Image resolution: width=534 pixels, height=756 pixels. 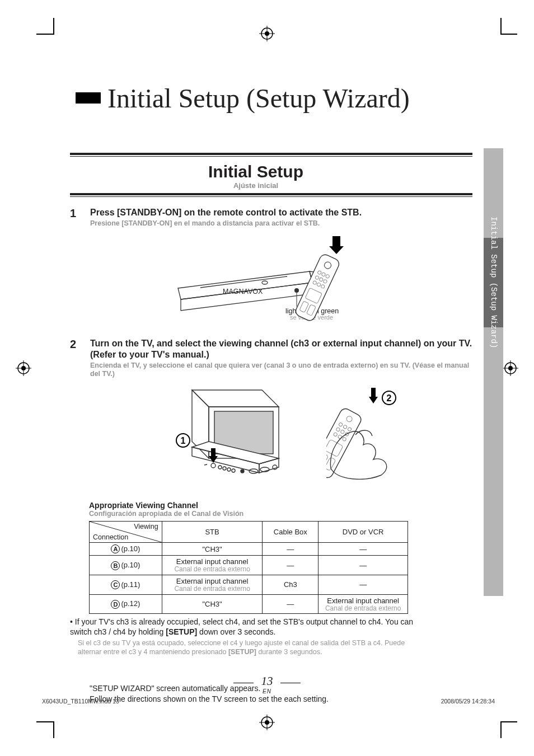 What do you see at coordinates (249, 565) in the screenshot?
I see `table-row: B(p.10) External input channelCanal de e…` at bounding box center [249, 565].